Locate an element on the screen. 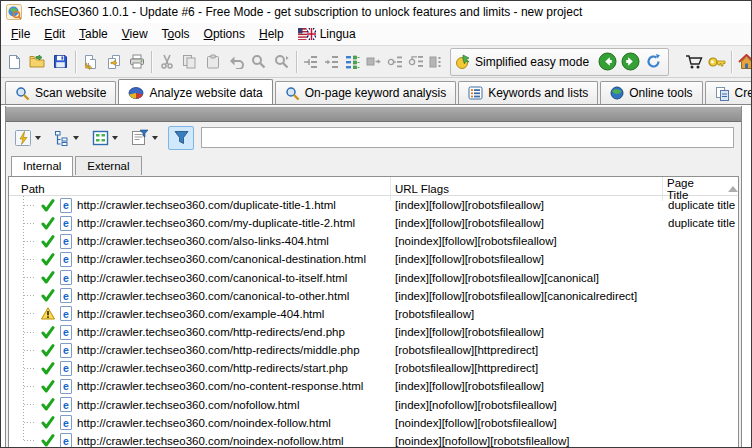  import-urls-button is located at coordinates (90, 62).